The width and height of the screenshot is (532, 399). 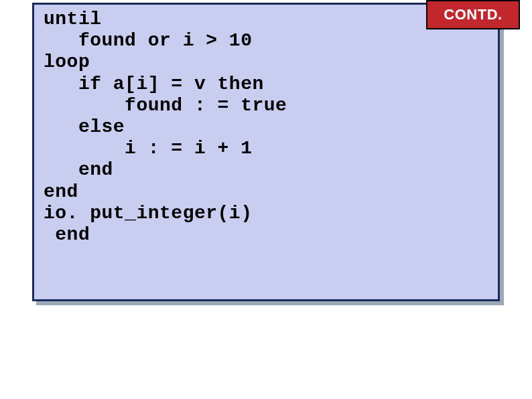 What do you see at coordinates (269, 149) in the screenshot?
I see `code-line: i : = i + 1` at bounding box center [269, 149].